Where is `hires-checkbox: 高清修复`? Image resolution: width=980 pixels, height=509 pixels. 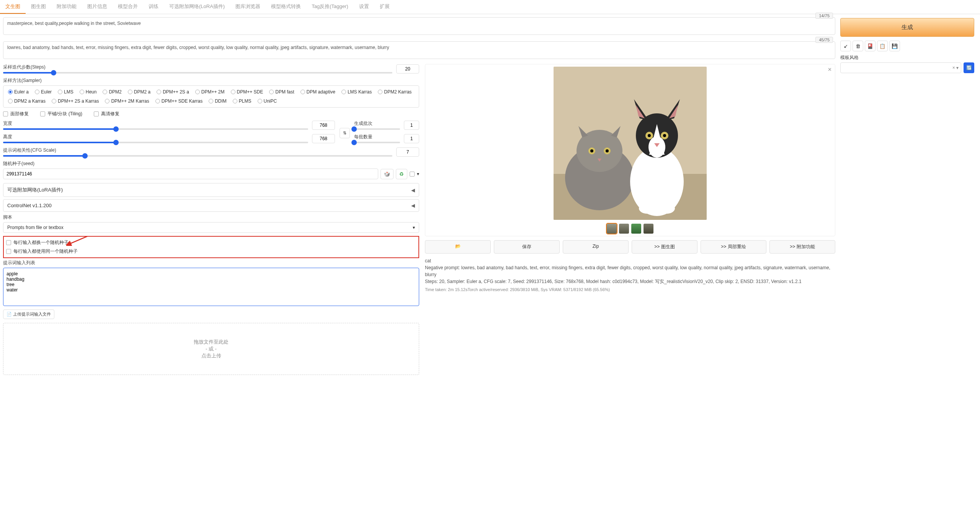 hires-checkbox: 高清修复 is located at coordinates (106, 114).